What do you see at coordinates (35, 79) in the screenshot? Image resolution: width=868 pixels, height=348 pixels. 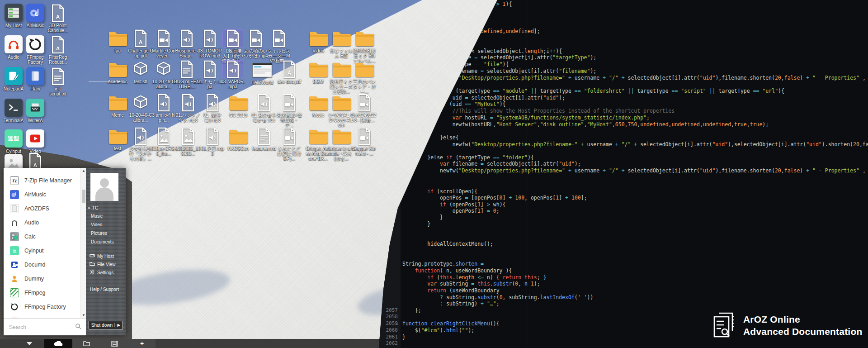 I see `desktop-app-flary: Flary` at bounding box center [35, 79].